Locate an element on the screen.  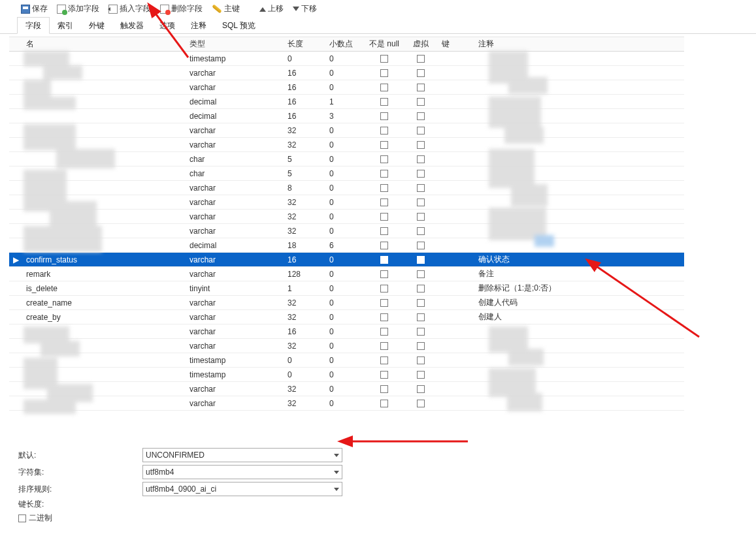
col-virtual: 虚拟 is located at coordinates (421, 44).